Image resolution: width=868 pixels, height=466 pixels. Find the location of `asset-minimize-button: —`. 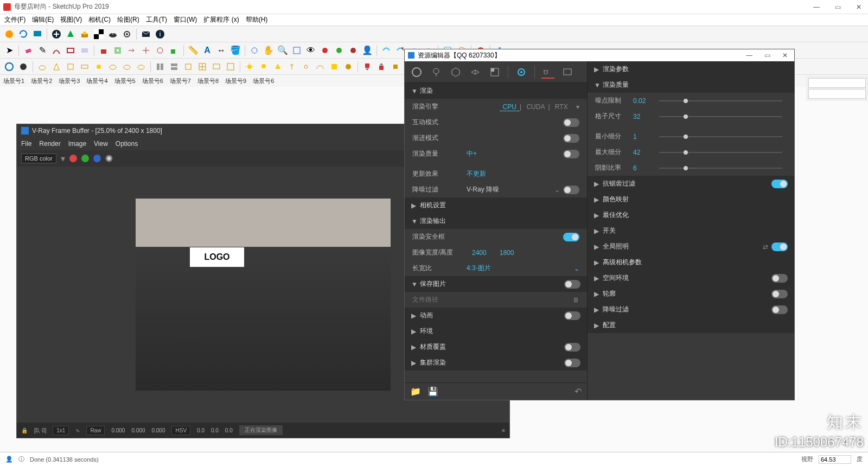

asset-minimize-button: — is located at coordinates (749, 55).